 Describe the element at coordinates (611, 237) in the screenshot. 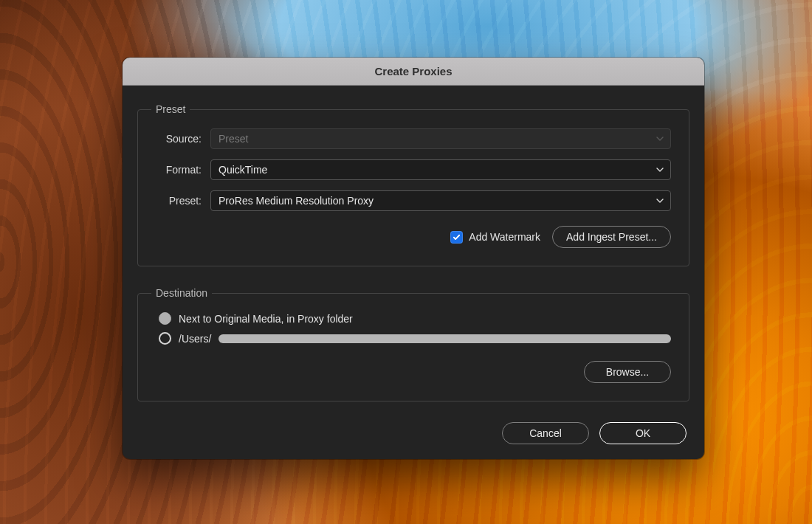

I see `add-ingest-preset-label: Add Ingest Preset...` at that location.